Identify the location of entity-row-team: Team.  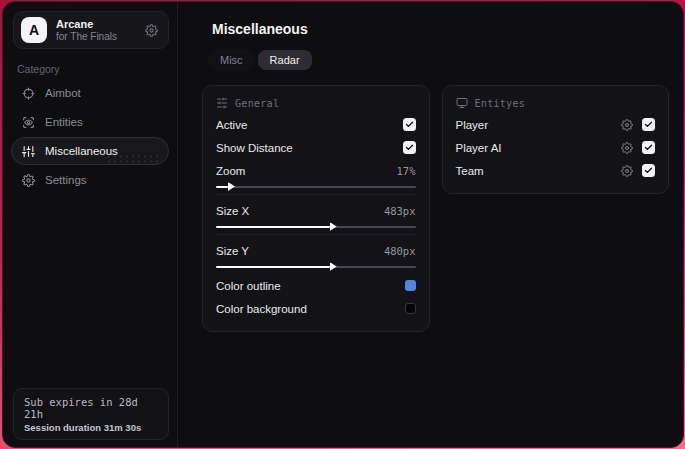
(556, 170).